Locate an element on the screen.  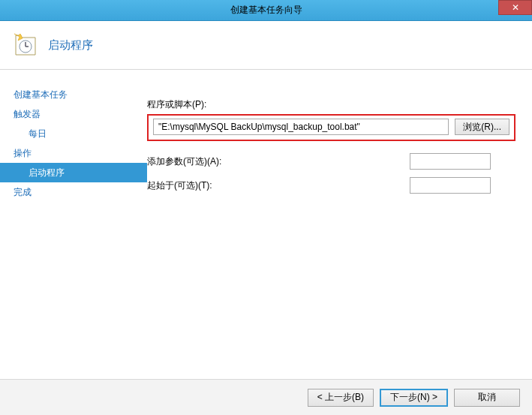
script-label: 程序或脚本(P): is located at coordinates (332, 105).